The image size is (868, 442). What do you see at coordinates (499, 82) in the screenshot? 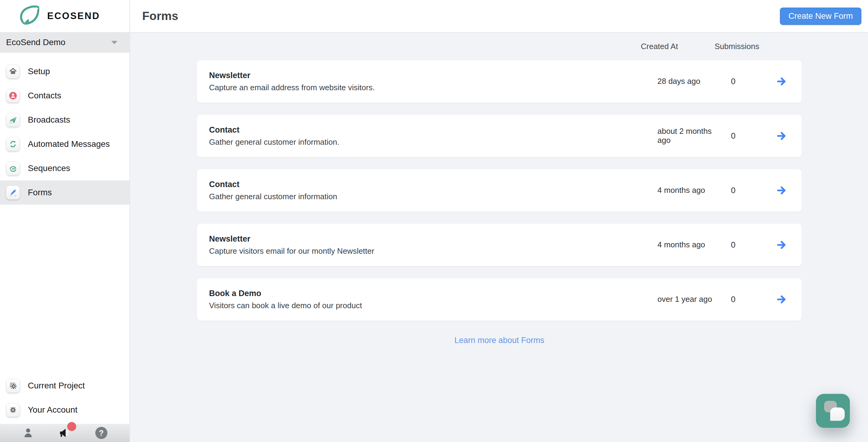
I see `form-row: Newsletter Capture an email address from…` at bounding box center [499, 82].